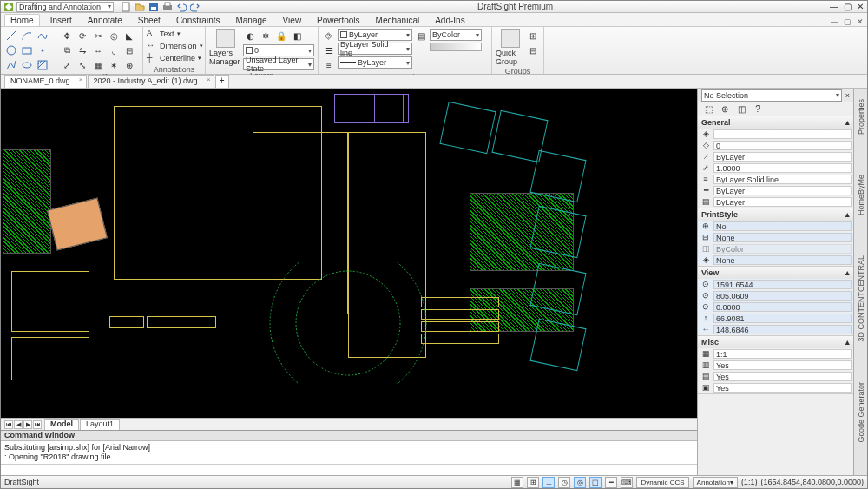 This screenshot has height=489, width=868. Describe the element at coordinates (398, 21) in the screenshot. I see `tab-mechanical: Mechanical` at that location.